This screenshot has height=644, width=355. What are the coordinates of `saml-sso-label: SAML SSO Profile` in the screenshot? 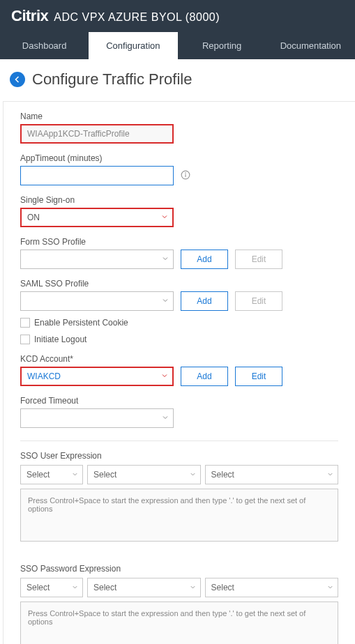 It's located at (179, 284).